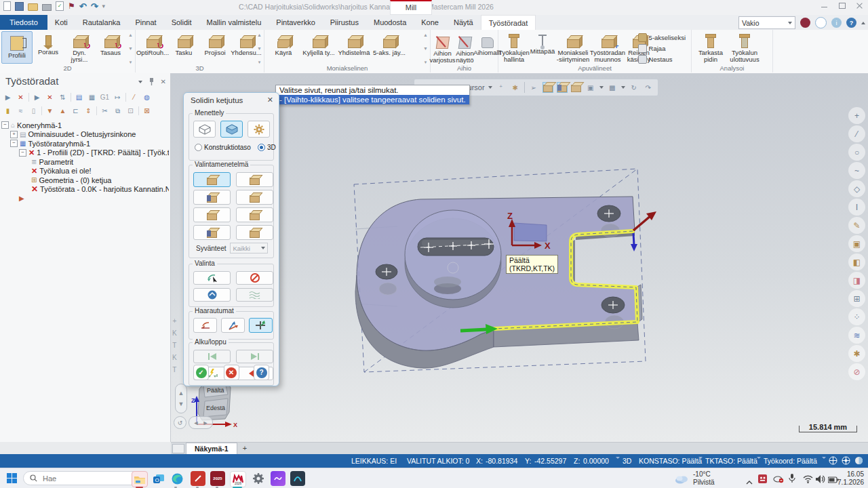 The image size is (868, 488). Describe the element at coordinates (267, 148) in the screenshot. I see `3d-radio: 3D` at that location.